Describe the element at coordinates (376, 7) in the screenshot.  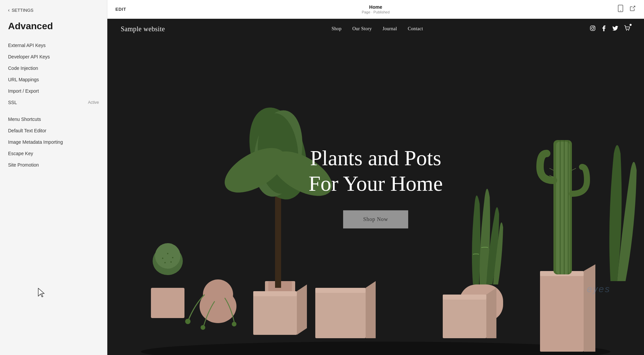
I see `page-title: Home` at that location.